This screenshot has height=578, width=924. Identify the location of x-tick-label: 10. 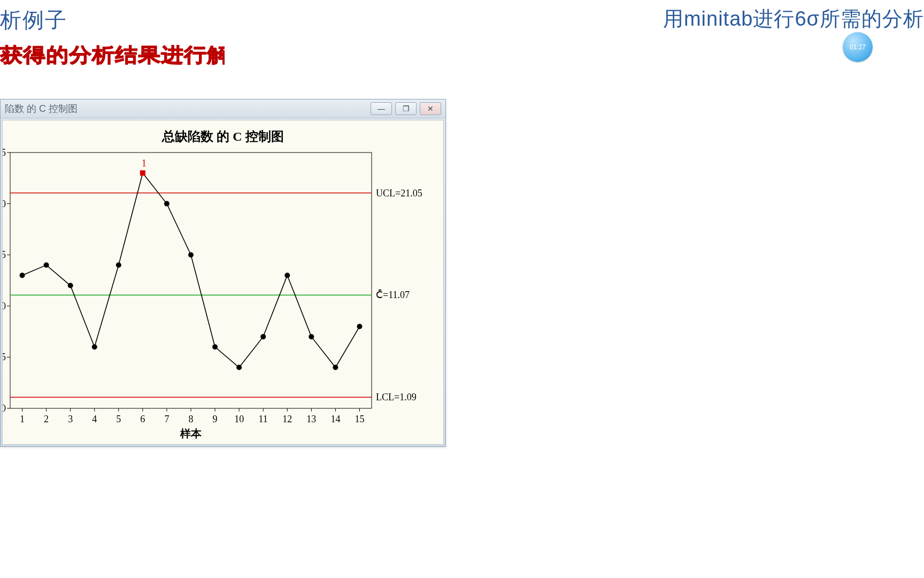
(239, 419).